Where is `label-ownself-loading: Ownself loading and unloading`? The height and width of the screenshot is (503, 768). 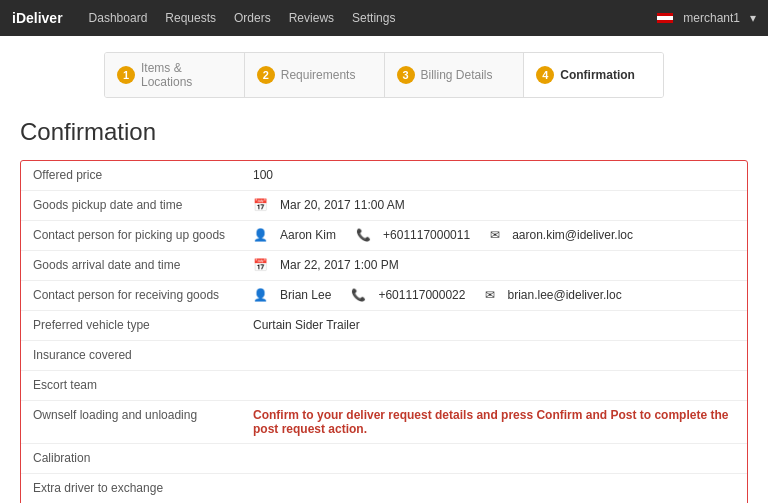 label-ownself-loading: Ownself loading and unloading is located at coordinates (143, 415).